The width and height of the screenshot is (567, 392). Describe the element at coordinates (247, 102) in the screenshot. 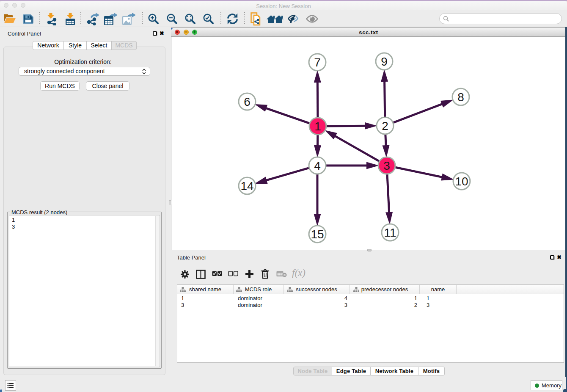

I see `svg-text: 6` at that location.